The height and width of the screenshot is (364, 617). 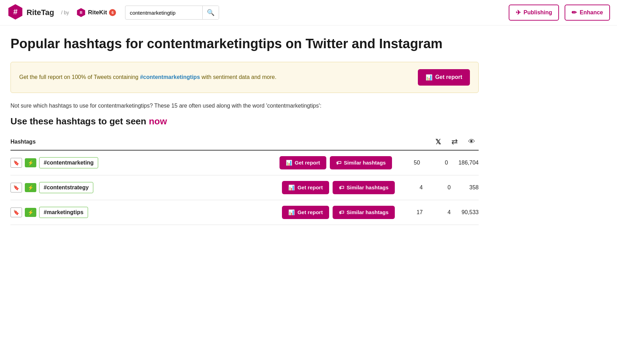 What do you see at coordinates (145, 163) in the screenshot?
I see `row-left: 🔖 ⚡ #contentmarketing` at bounding box center [145, 163].